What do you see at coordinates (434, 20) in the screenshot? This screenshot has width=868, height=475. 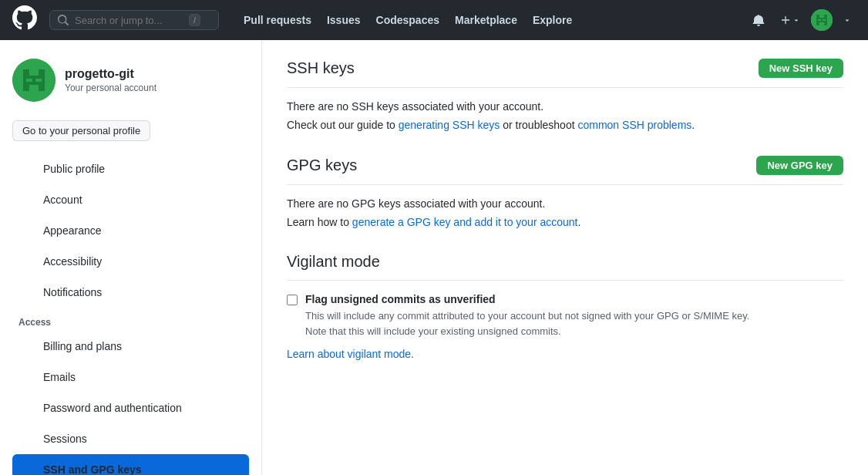 I see `top-nav: / Pull requests Issues Codespaces Market…` at bounding box center [434, 20].